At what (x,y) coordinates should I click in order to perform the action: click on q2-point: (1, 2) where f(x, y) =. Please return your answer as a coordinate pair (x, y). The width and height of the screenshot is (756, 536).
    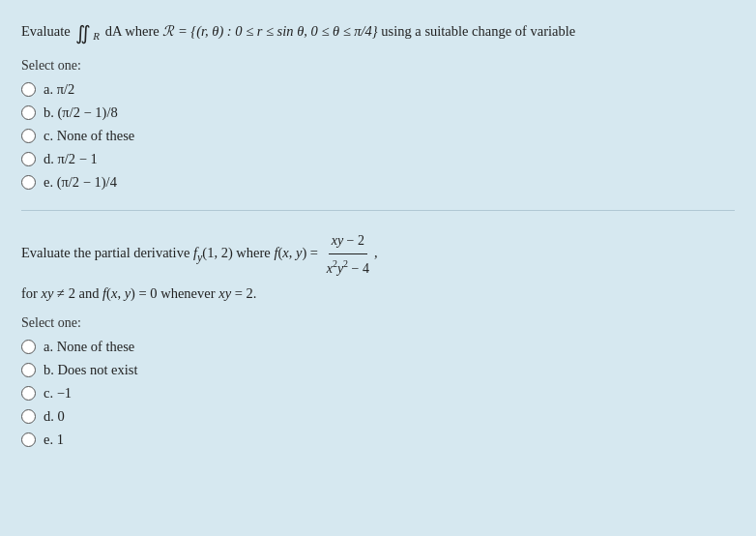
    Looking at the image, I should click on (261, 253).